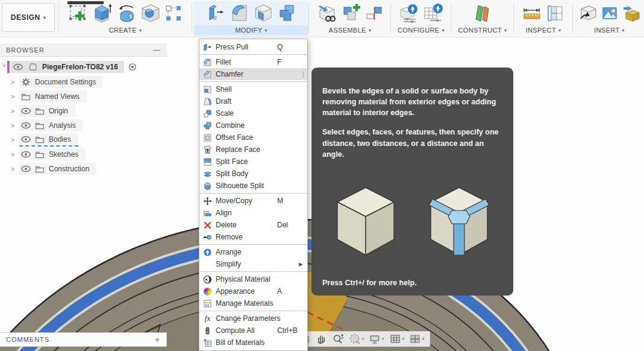 This screenshot has width=644, height=351. I want to click on canvas-image-icon, so click(610, 13).